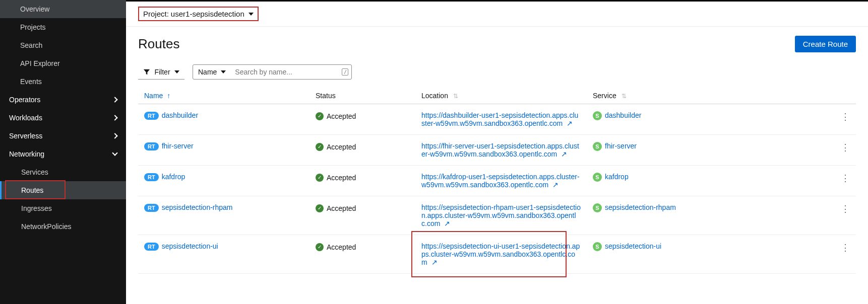  Describe the element at coordinates (63, 163) in the screenshot. I see `nav-sections: OperatorsWorkloadsServerlessNetworkingSe…` at that location.